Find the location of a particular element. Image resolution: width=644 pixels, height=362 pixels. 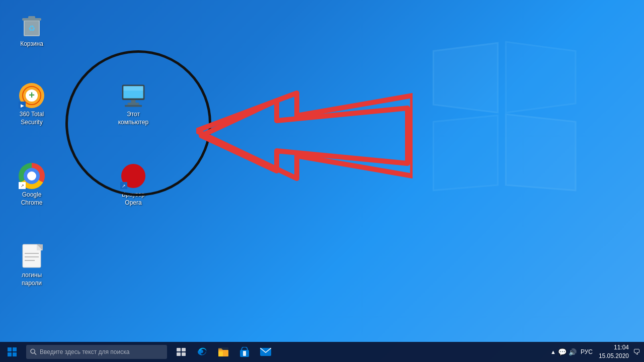

google-chrome-icon: ↗ Google Chrome is located at coordinates (32, 185).